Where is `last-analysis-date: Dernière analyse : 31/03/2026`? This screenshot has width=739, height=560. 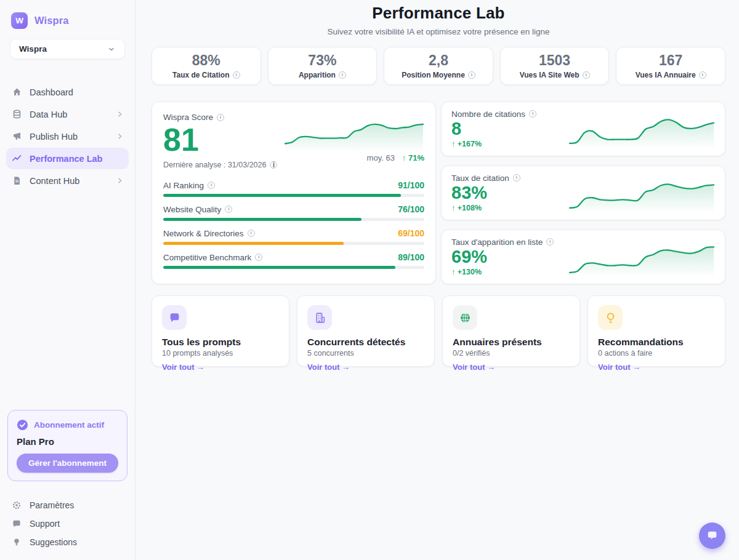
last-analysis-date: Dernière analyse : 31/03/2026 is located at coordinates (214, 165).